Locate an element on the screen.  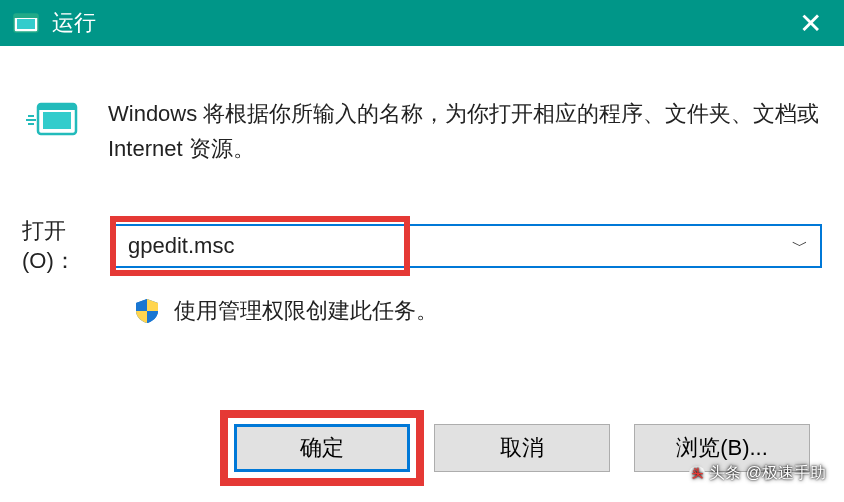
open-label: 打开(O)： is located at coordinates (66, 246).